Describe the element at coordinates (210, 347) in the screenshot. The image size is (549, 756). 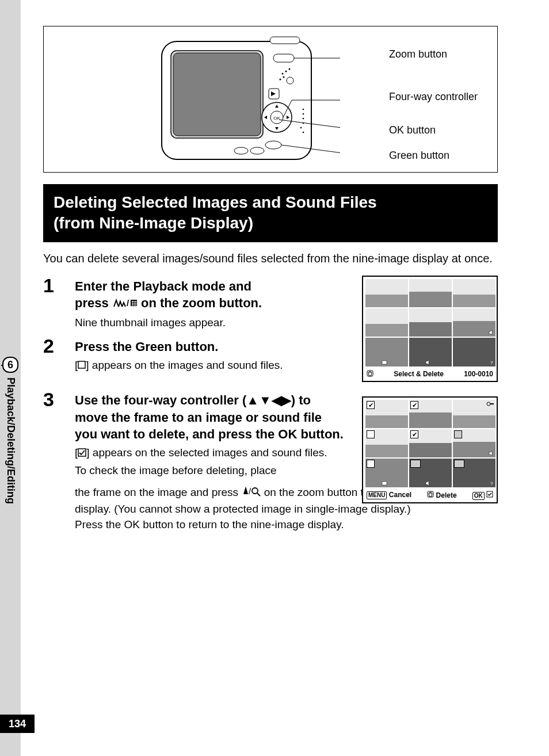
I see `step2-title: Press the Green button.` at that location.